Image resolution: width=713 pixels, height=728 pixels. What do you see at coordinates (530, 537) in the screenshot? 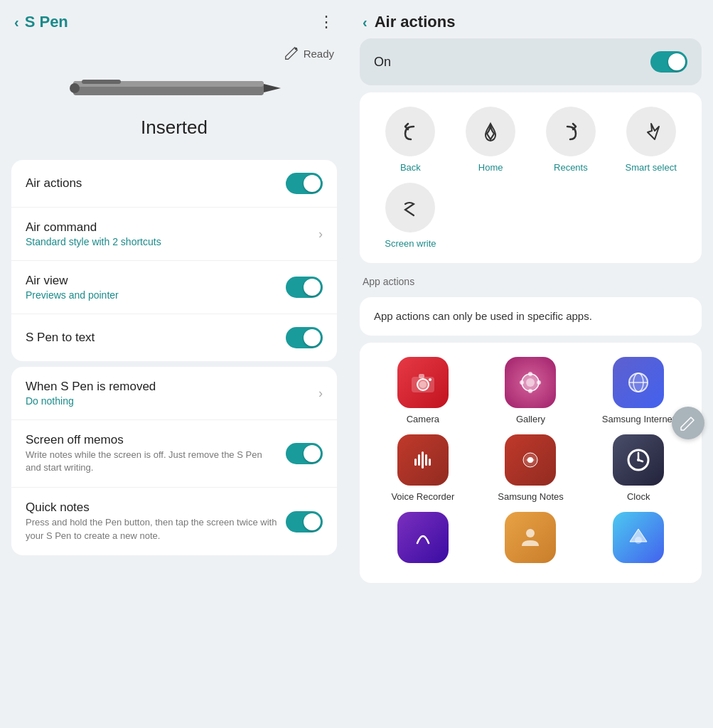
I see `app8-svg` at bounding box center [530, 537].